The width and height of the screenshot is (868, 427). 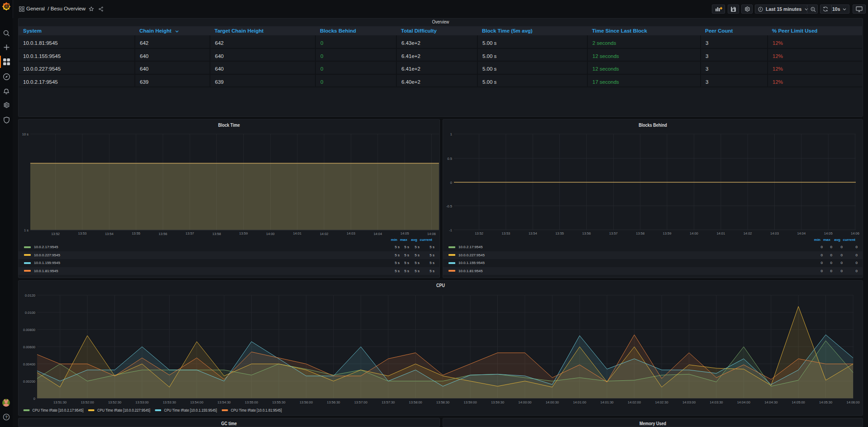 I want to click on svg-text: 14:03:30, so click(x=716, y=402).